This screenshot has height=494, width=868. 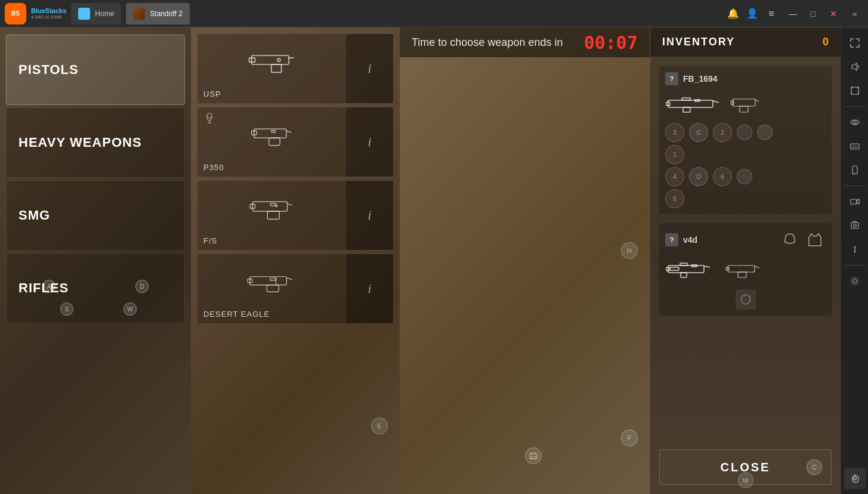 I want to click on weapon-p350: P350 i, so click(x=295, y=142).